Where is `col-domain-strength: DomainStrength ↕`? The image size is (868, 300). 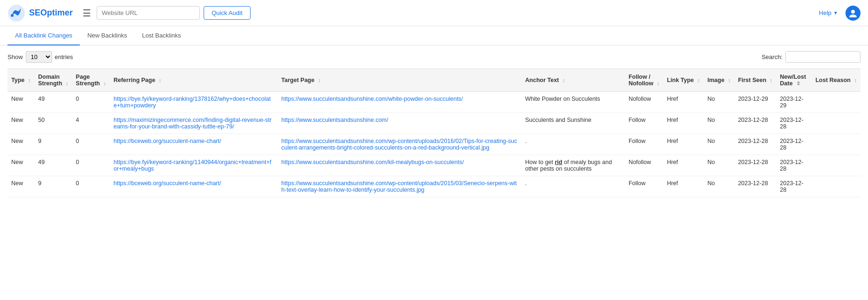
col-domain-strength: DomainStrength ↕ is located at coordinates (53, 81).